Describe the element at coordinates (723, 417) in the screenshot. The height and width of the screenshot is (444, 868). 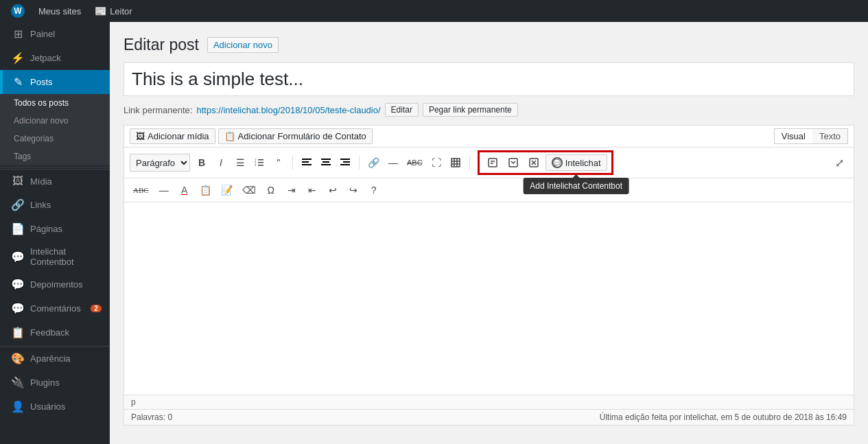
I see `last-edit: Última edição feita por intelichat, em 5…` at that location.